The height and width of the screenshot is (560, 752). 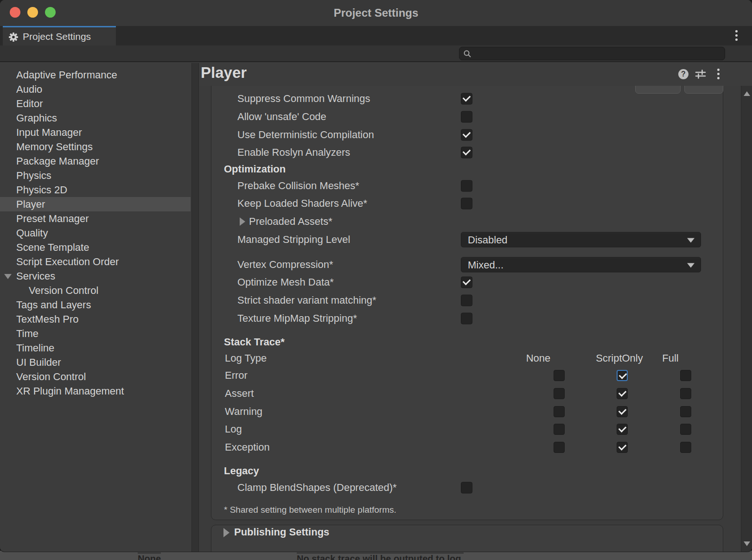 I want to click on exception-none-checkbox, so click(x=559, y=447).